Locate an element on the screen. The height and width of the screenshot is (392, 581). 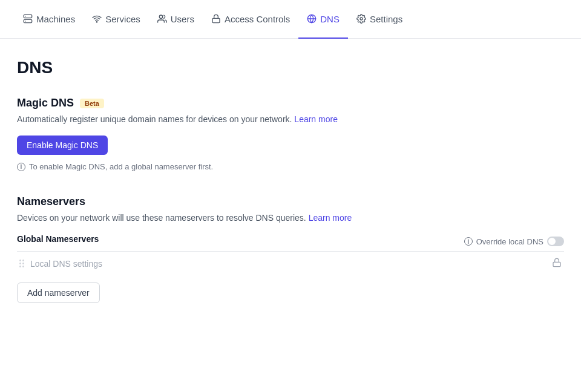
users-icon is located at coordinates (162, 19).